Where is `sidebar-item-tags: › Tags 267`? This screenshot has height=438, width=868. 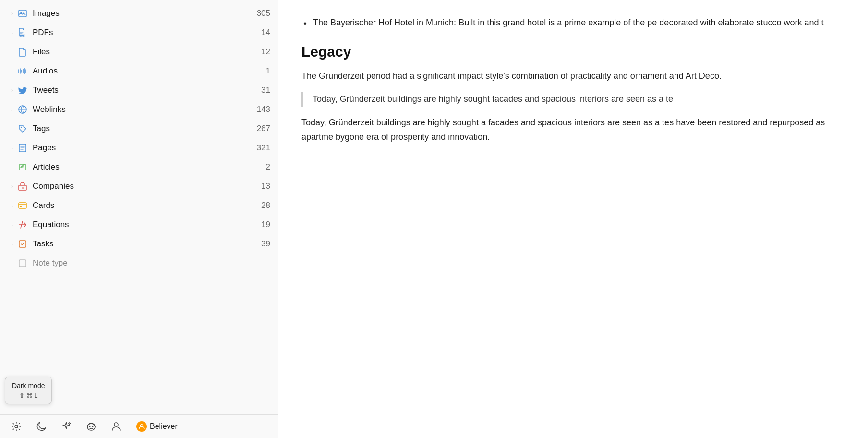
sidebar-item-tags: › Tags 267 is located at coordinates (139, 129).